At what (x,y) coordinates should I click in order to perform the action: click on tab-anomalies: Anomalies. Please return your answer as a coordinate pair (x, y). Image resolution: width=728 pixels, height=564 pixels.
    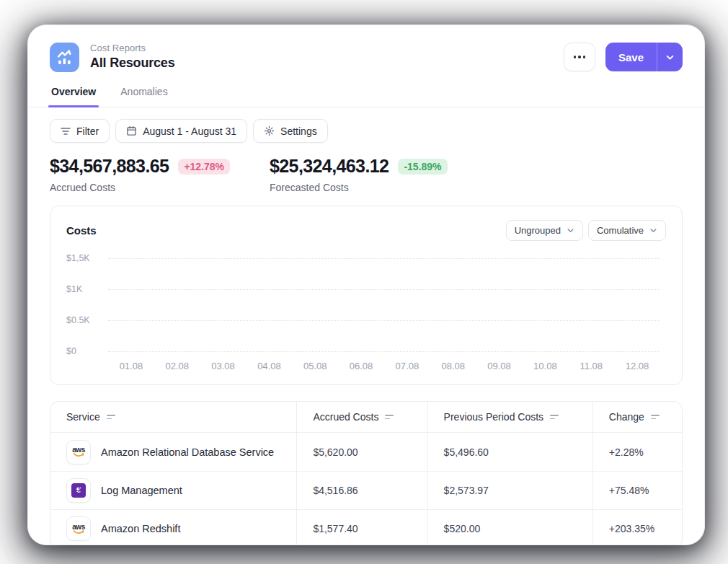
    Looking at the image, I should click on (144, 95).